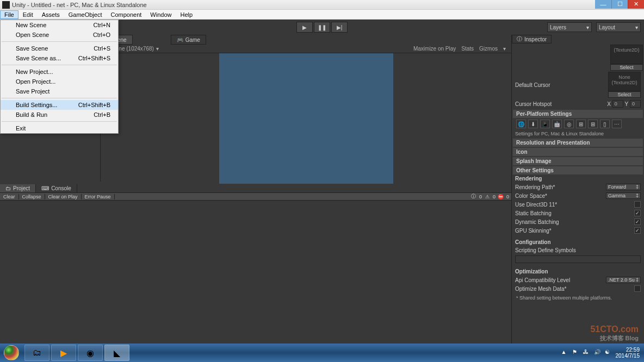 The width and height of the screenshot is (644, 362). Describe the element at coordinates (90, 353) in the screenshot. I see `taskbar-chrome: ◉` at that location.